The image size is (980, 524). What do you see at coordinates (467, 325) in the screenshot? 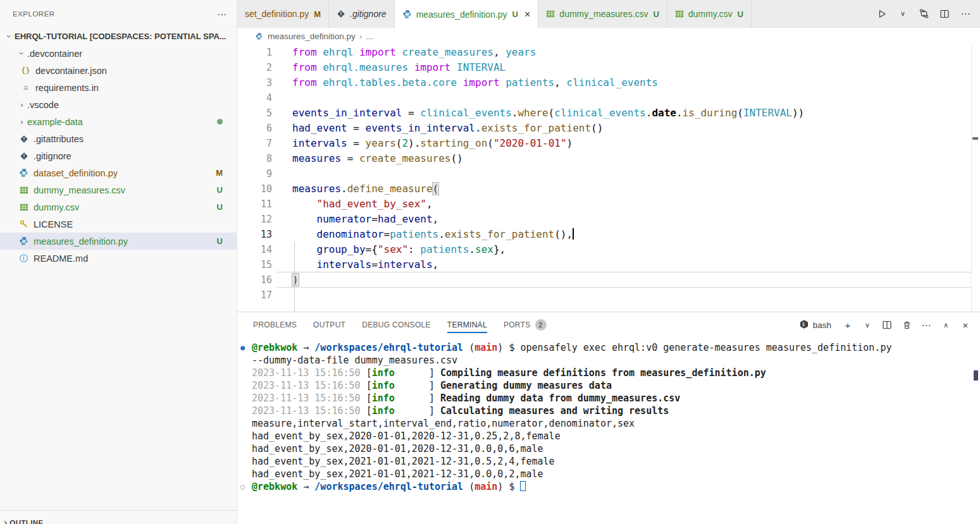
I see `panel-tab-terminal: TERMINAL` at bounding box center [467, 325].